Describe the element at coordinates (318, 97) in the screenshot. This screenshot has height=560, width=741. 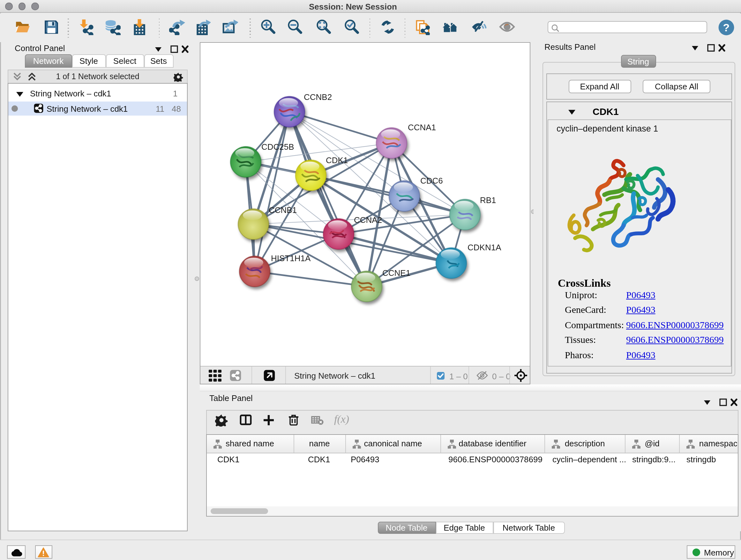
I see `svg-text: CCNB2` at that location.